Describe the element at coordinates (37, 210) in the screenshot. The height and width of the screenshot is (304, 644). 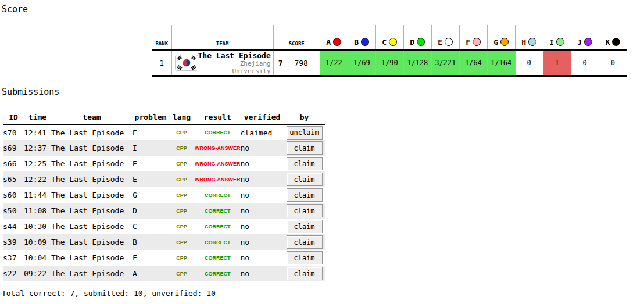
I see `submission-time: 11:08` at that location.